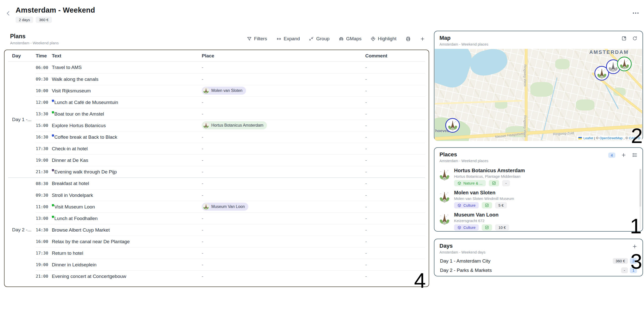 The image size is (644, 324). Describe the element at coordinates (230, 253) in the screenshot. I see `plan-row: 17:30 Return to hotel - -` at that location.